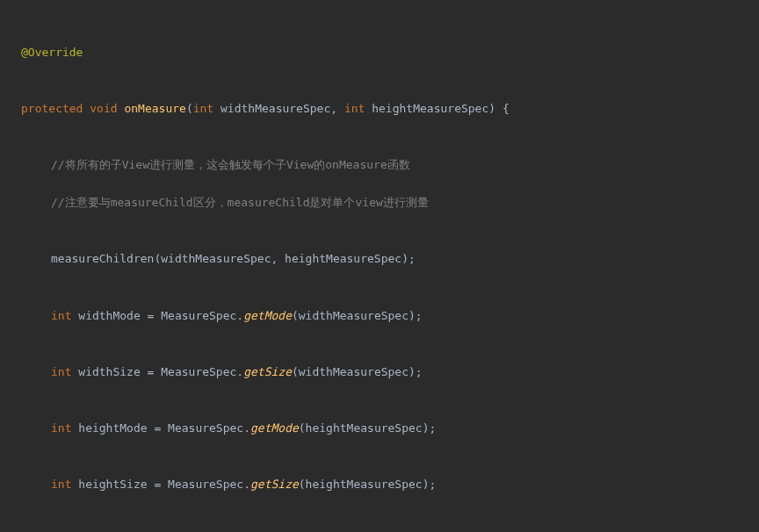 The height and width of the screenshot is (532, 759). What do you see at coordinates (380, 109) in the screenshot?
I see `code-line: protected void onMeasure(int widthMeasur…` at bounding box center [380, 109].